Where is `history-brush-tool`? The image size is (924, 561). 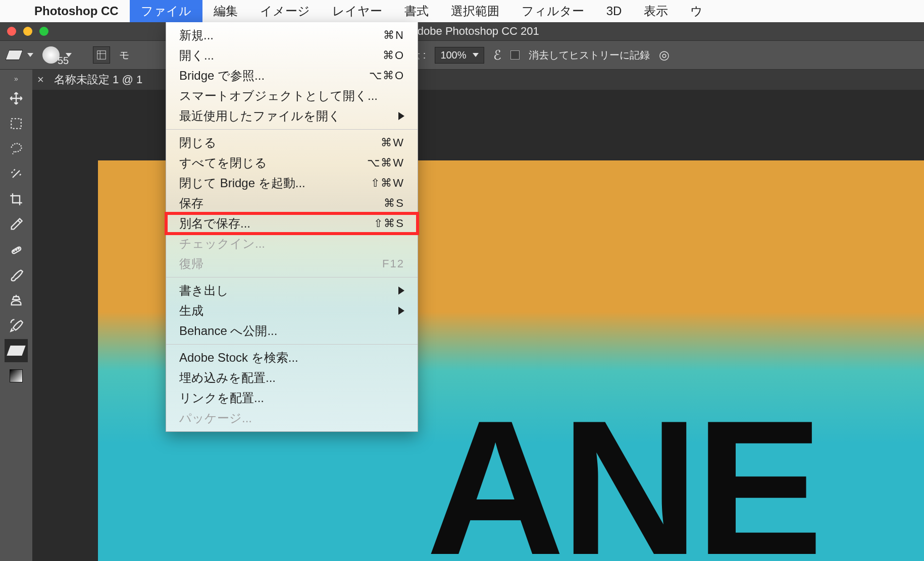 history-brush-tool is located at coordinates (16, 325).